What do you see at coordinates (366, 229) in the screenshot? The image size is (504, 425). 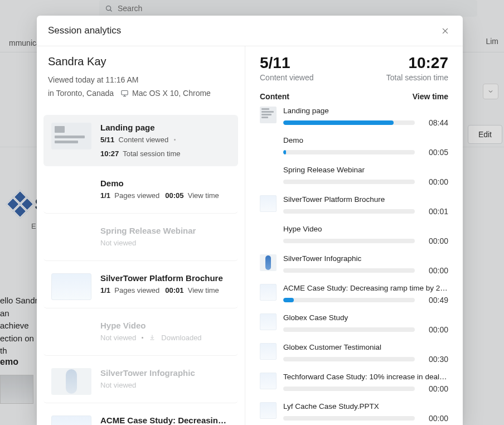 I see `track-title: Hype Video` at bounding box center [366, 229].